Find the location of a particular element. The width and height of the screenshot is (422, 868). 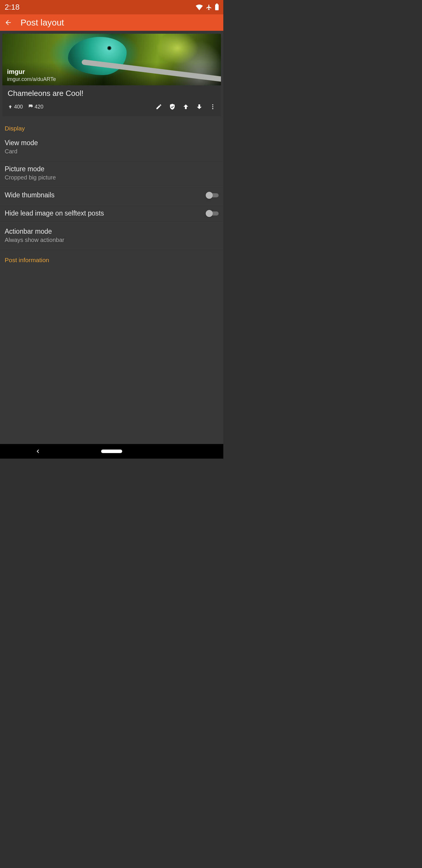

setting-title: Picture mode is located at coordinates (112, 169).